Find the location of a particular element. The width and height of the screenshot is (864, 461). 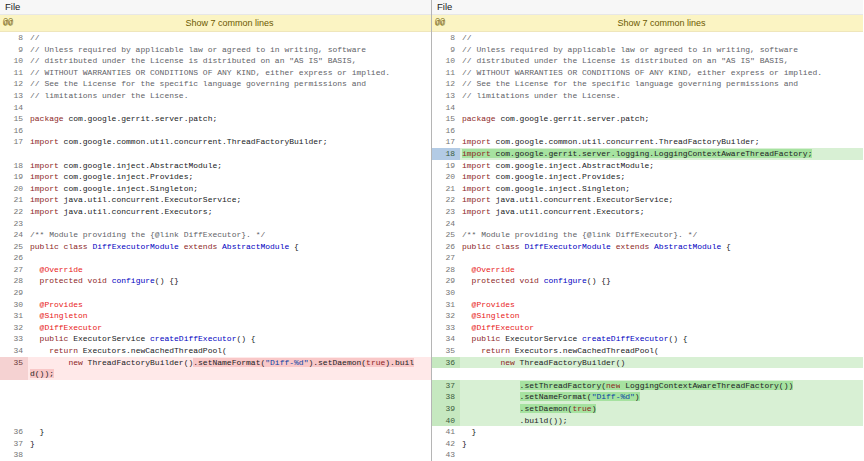

diff-row: 12// See the License for the specific la… is located at coordinates (648, 84).